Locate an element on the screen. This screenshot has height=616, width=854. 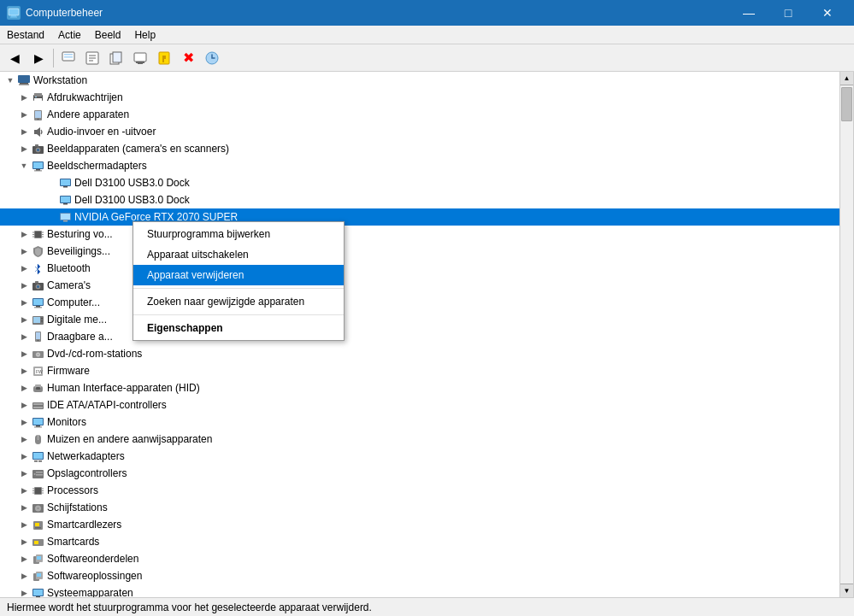
tree-item-21: ▶ Netwerkadapters is located at coordinates (427, 456).